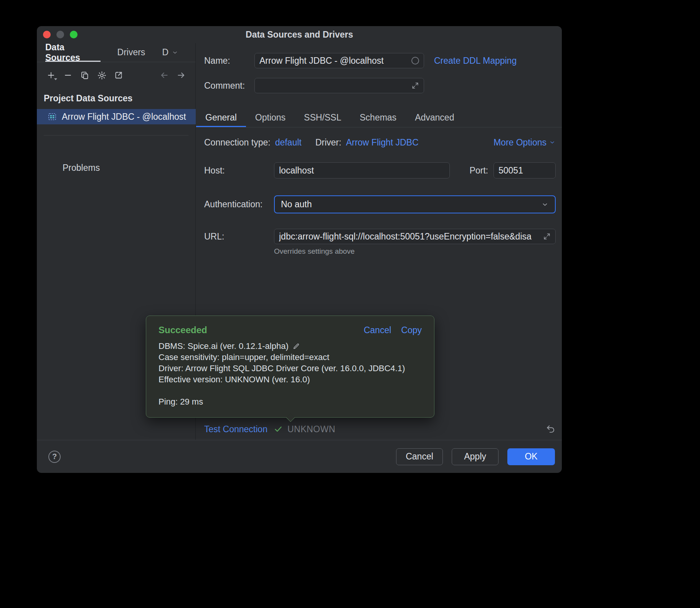 The image size is (700, 608). I want to click on port-field, so click(525, 170).